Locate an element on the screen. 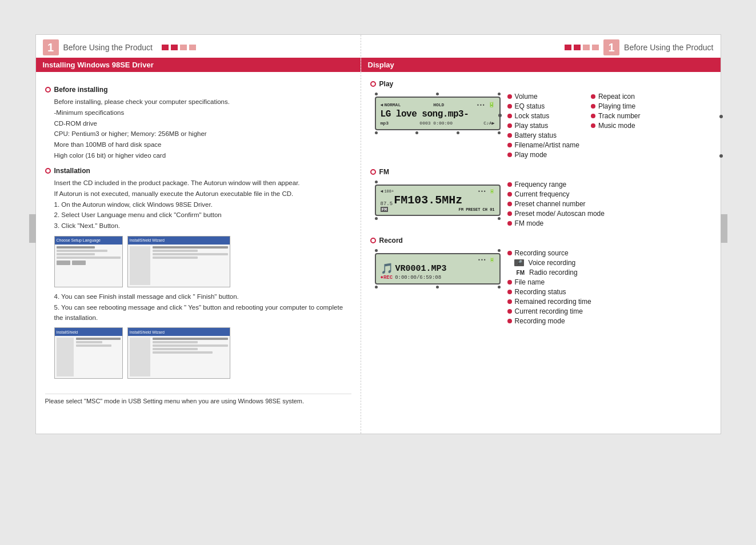 Image resolution: width=756 pixels, height=545 pixels. right-chapter-number: 1 is located at coordinates (611, 47).